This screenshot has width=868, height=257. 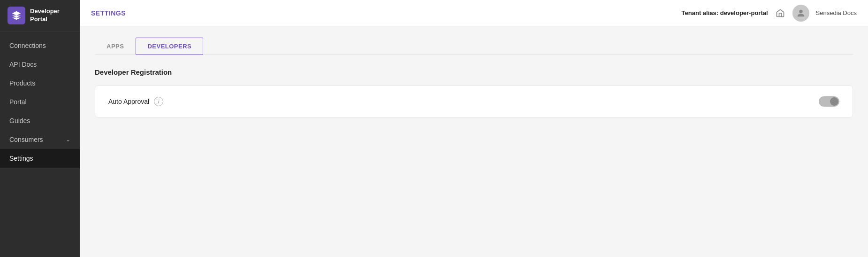 I want to click on tenant-alias: Tenant alias: developer-portal, so click(x=725, y=13).